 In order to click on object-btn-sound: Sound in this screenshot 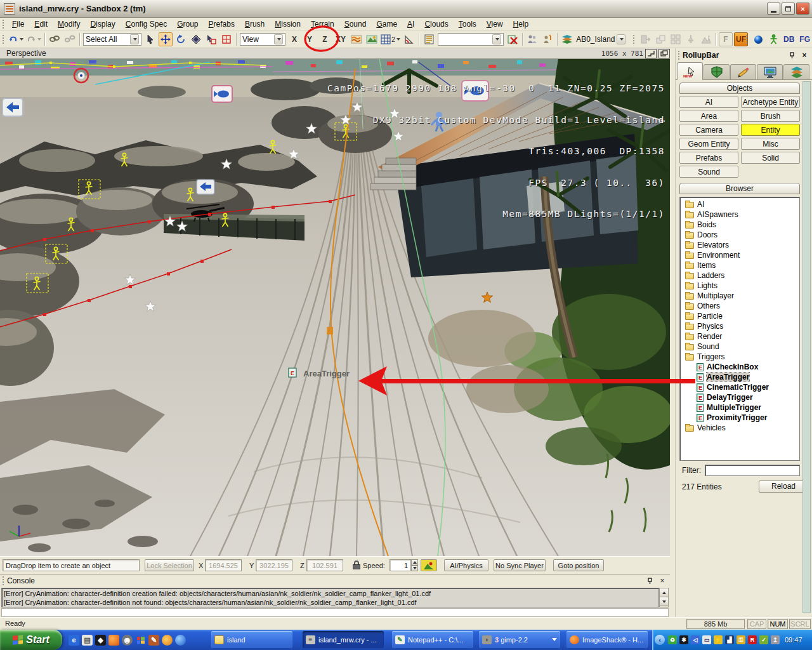, I will do `click(709, 171)`.